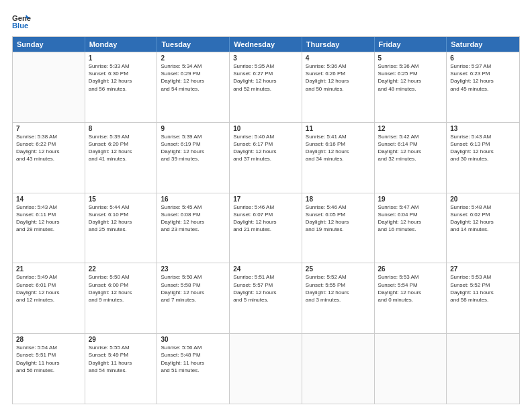 The width and height of the screenshot is (532, 411). What do you see at coordinates (411, 44) in the screenshot?
I see `weekday-header-friday: Friday` at bounding box center [411, 44].